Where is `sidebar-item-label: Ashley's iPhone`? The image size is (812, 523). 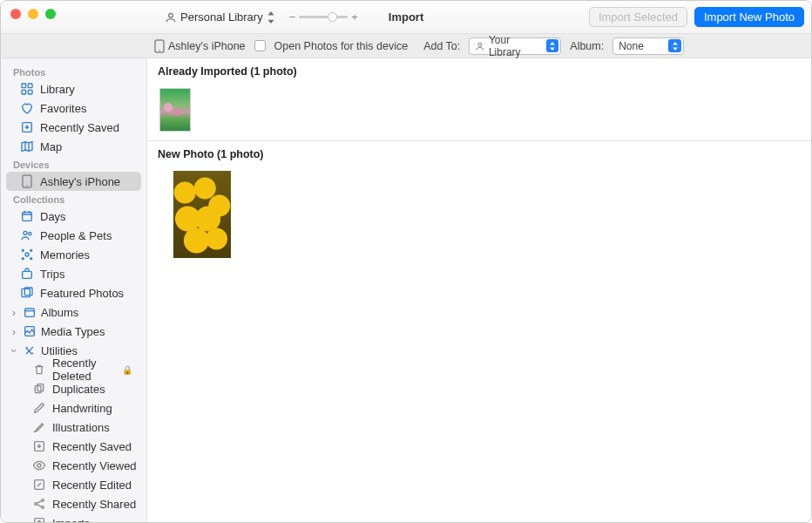 sidebar-item-label: Ashley's iPhone is located at coordinates (80, 181).